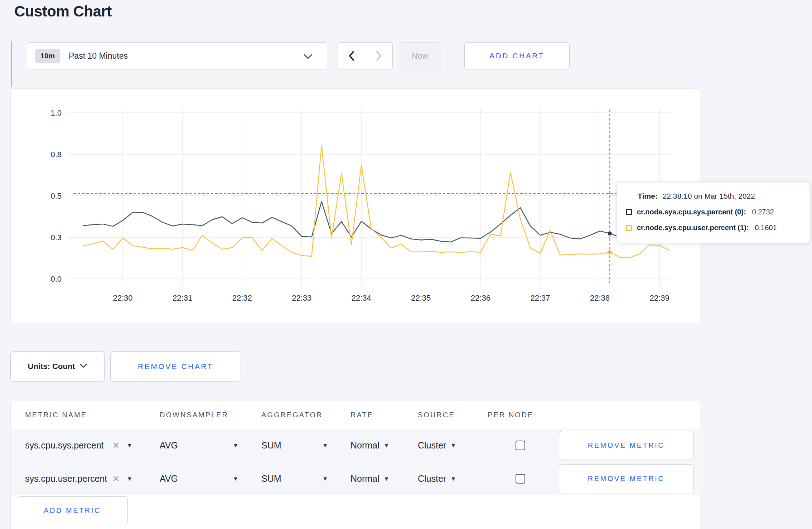 This screenshot has height=529, width=812. What do you see at coordinates (763, 212) in the screenshot?
I see `tooltip-series-value: 0.2732` at bounding box center [763, 212].